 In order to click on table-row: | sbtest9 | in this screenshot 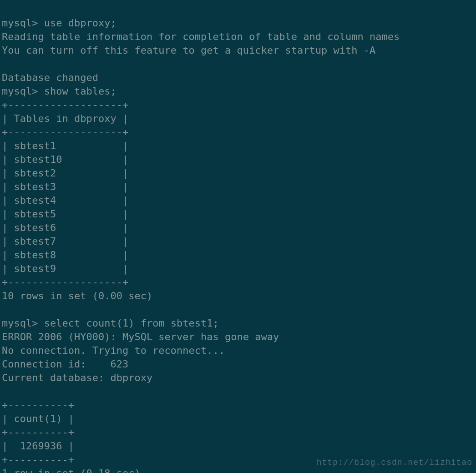, I will do `click(65, 268)`.